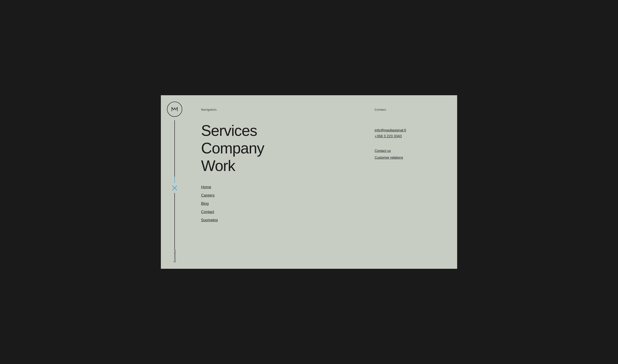 This screenshot has height=364, width=618. What do you see at coordinates (175, 109) in the screenshot?
I see `logo-button` at bounding box center [175, 109].